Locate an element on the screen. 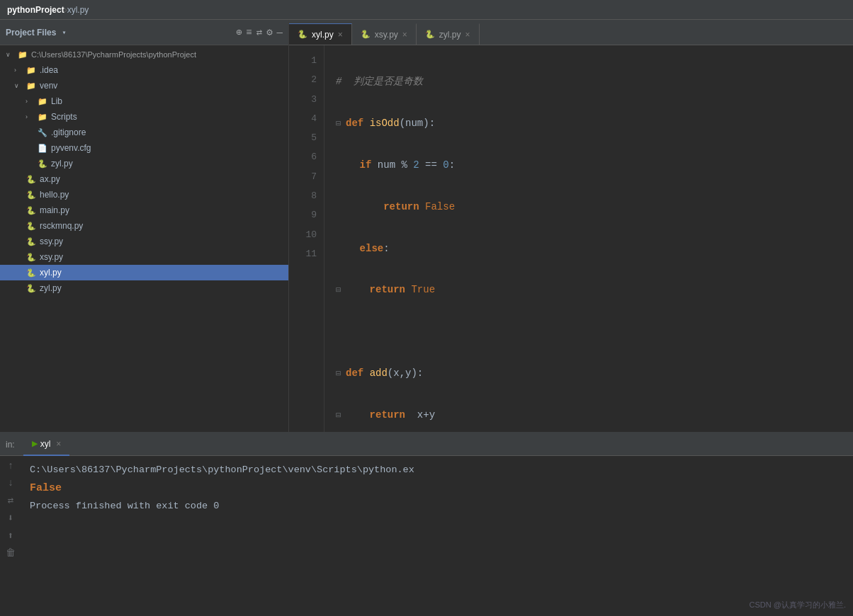 The height and width of the screenshot is (616, 853). root-arrow: ∨ is located at coordinates (10, 55).